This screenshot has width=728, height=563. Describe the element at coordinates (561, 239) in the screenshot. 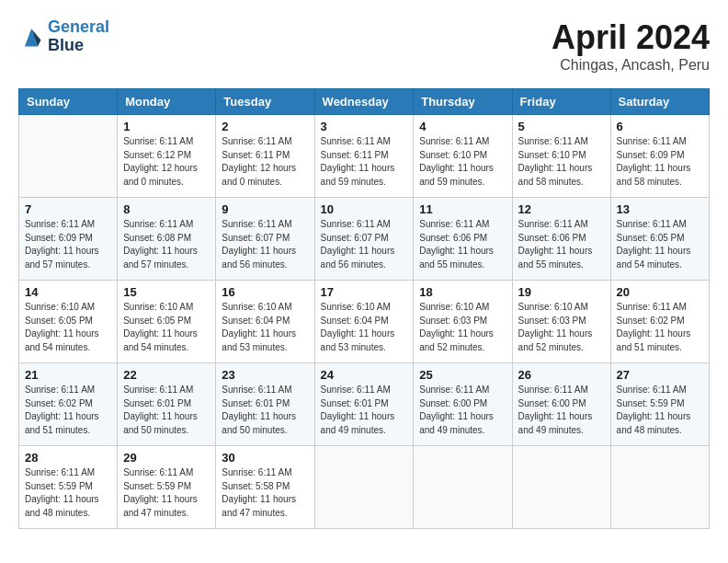

I see `calendar-cell: 12Sunrise: 6:11 AMSunset: 6:06 PMDayligh…` at that location.